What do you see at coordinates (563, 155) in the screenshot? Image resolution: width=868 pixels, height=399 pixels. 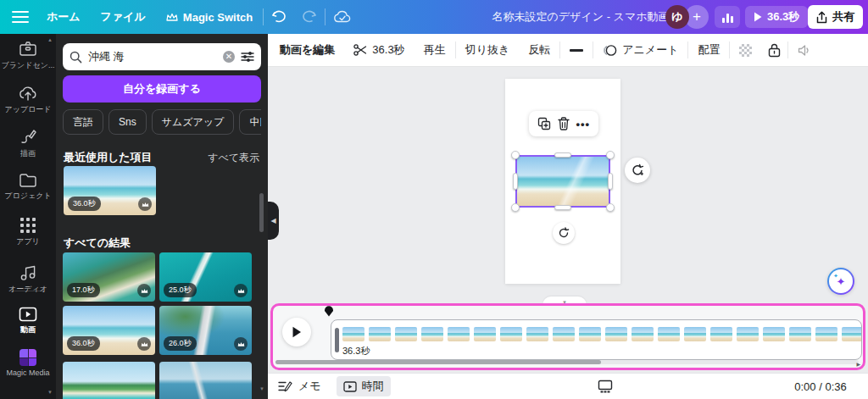 I see `resize-handle-top` at bounding box center [563, 155].